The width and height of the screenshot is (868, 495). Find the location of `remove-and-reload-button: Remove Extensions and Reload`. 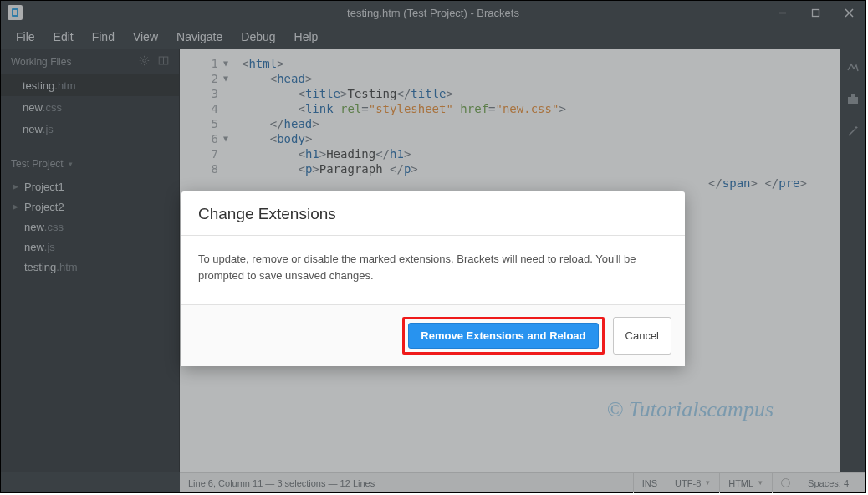

remove-and-reload-button: Remove Extensions and Reload is located at coordinates (503, 336).